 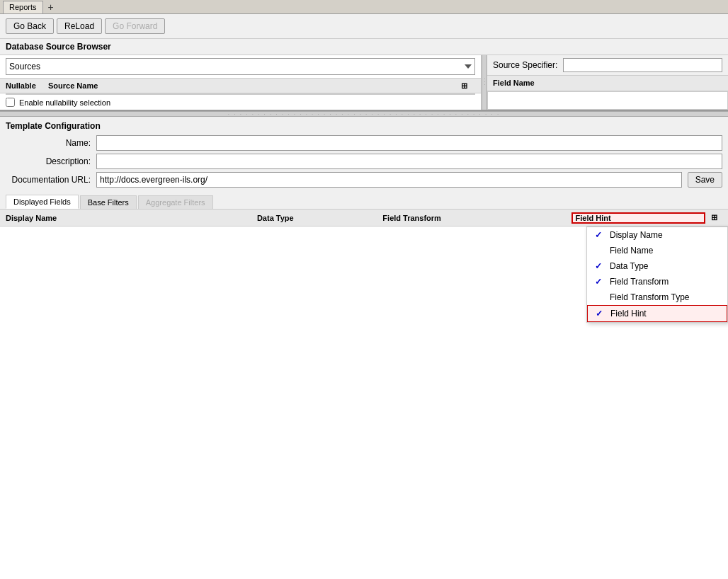 What do you see at coordinates (484, 82) in the screenshot?
I see `vertical-splitter: ···` at bounding box center [484, 82].